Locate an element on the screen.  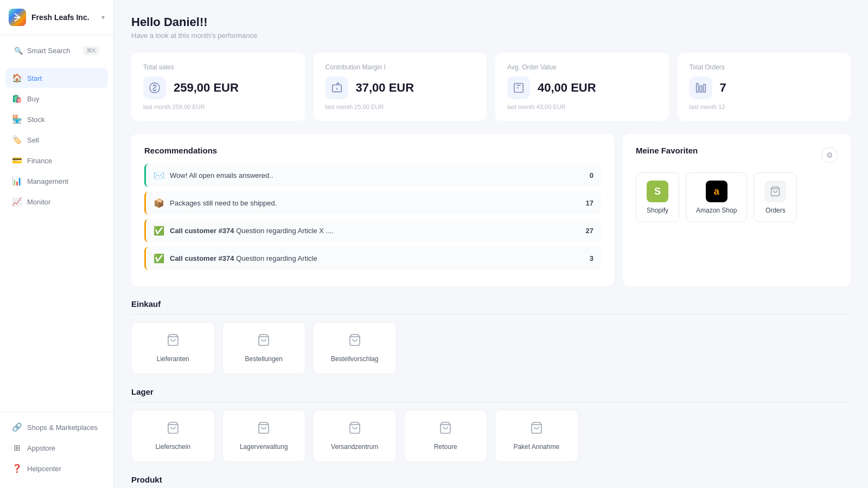
einkauf-section: Einkauf LieferantenBestellungenBestellvo… is located at coordinates (491, 337).